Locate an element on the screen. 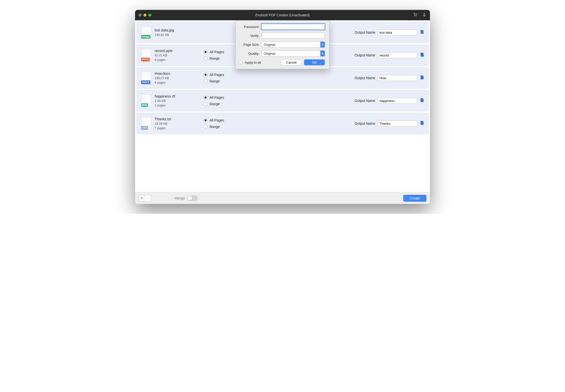  zoom-window-button is located at coordinates (150, 15).